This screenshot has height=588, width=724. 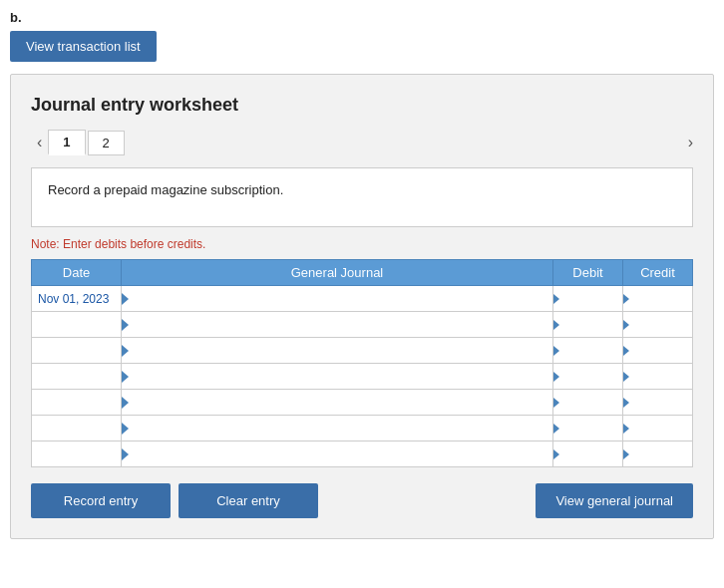 What do you see at coordinates (77, 273) in the screenshot?
I see `col-header-date: Date` at bounding box center [77, 273].